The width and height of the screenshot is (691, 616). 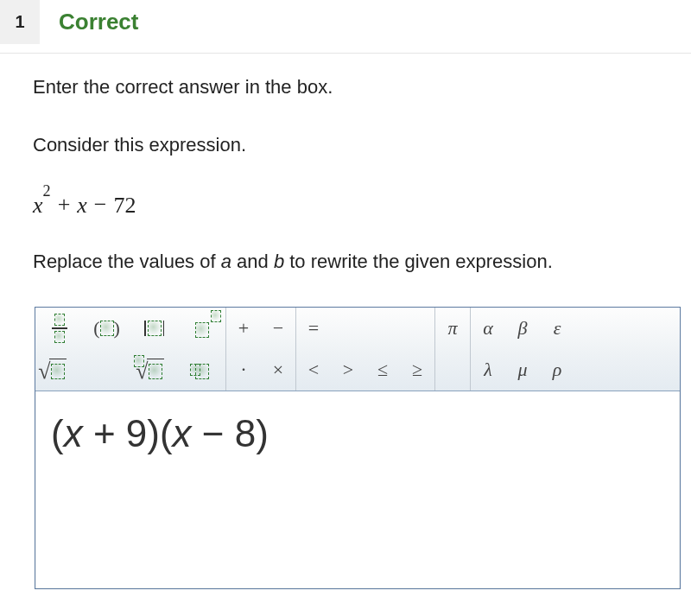 I want to click on lambda-button: λ, so click(x=488, y=370).